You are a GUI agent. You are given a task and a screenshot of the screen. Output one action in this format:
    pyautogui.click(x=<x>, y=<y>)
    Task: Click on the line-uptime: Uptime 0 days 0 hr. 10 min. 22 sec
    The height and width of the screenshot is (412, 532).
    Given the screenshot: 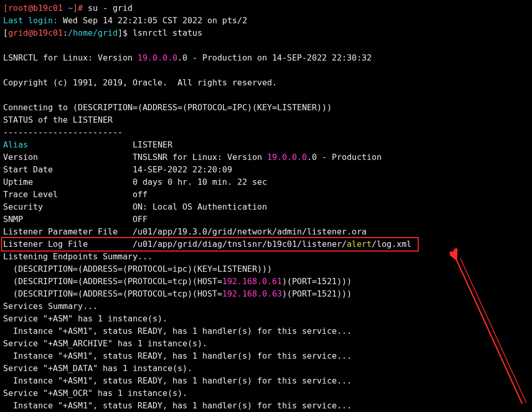 What is the action you would take?
    pyautogui.click(x=135, y=182)
    